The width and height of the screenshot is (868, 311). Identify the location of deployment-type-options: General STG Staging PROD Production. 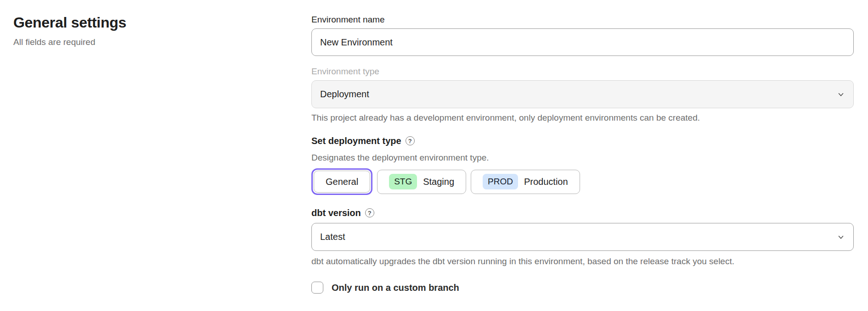
(582, 182).